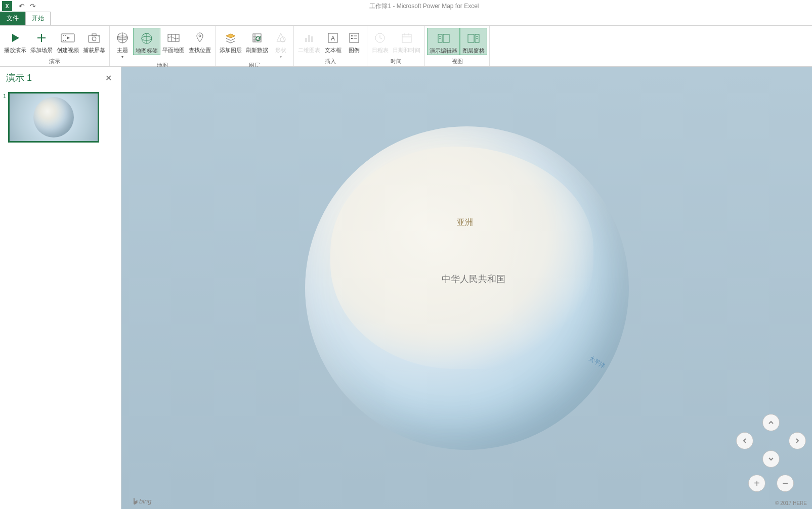  I want to click on capture-screen-button: + 捕获屏幕, so click(94, 41).